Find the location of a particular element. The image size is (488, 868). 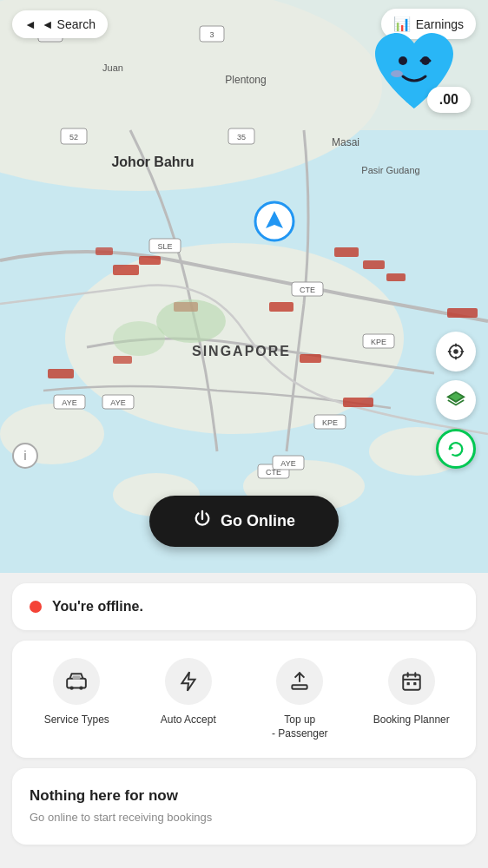

search-back-button: ◄ ◄ Search is located at coordinates (60, 24).